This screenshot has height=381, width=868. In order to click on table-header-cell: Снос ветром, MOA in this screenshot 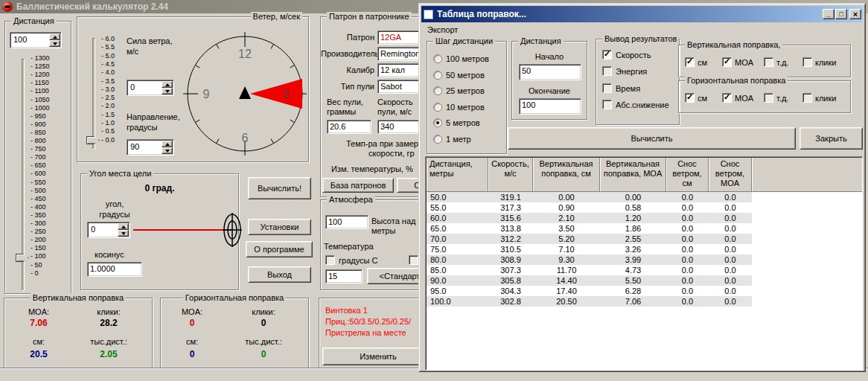, I will do `click(730, 174)`.